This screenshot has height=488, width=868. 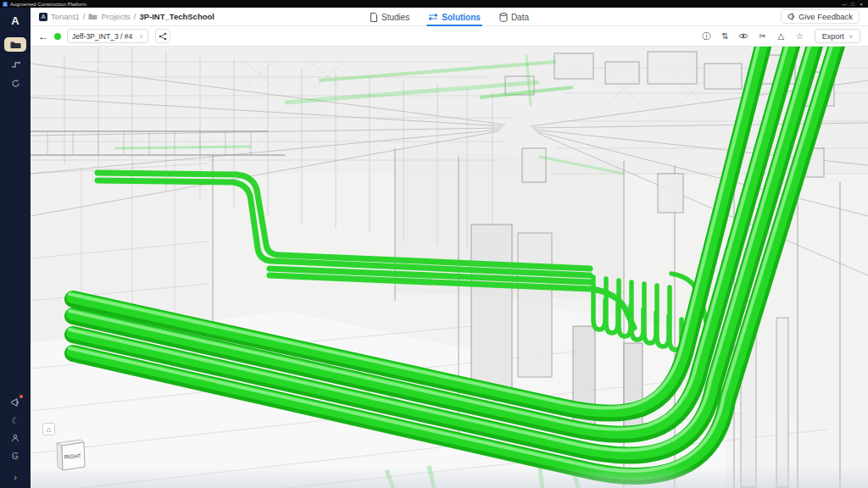 I want to click on feedback-megaphone-icon, so click(x=792, y=17).